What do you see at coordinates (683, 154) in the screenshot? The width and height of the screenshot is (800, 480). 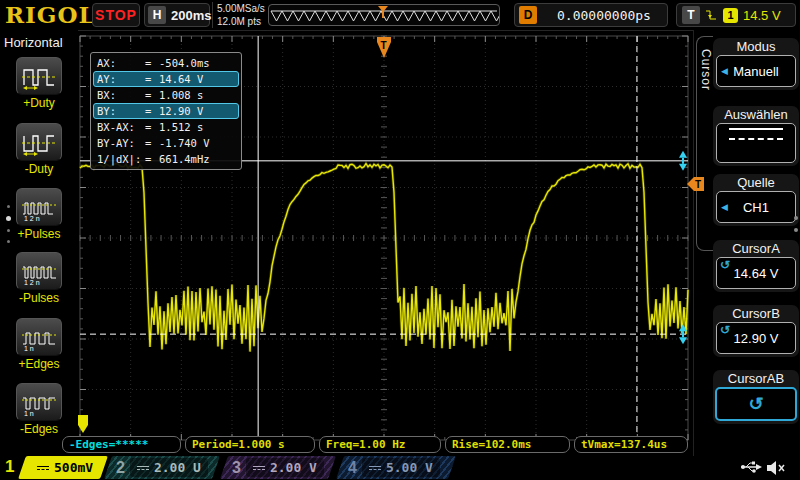 I see `cursor-ay-marker` at bounding box center [683, 154].